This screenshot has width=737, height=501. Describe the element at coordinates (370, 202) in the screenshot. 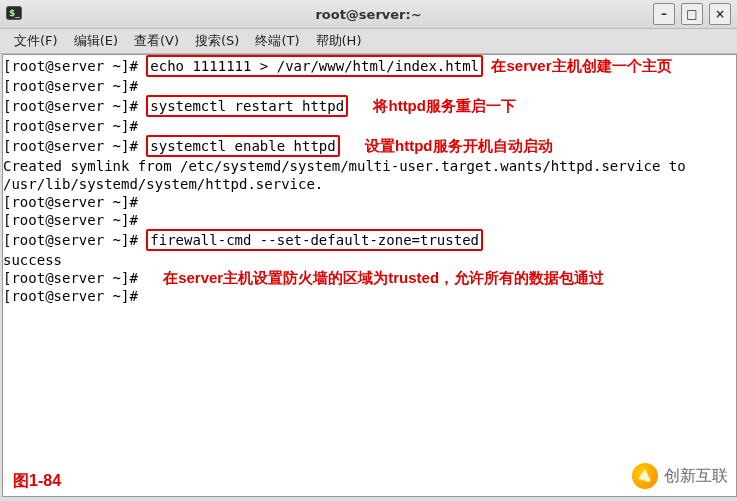

I see `term-line-6: [root@server ~]#` at that location.